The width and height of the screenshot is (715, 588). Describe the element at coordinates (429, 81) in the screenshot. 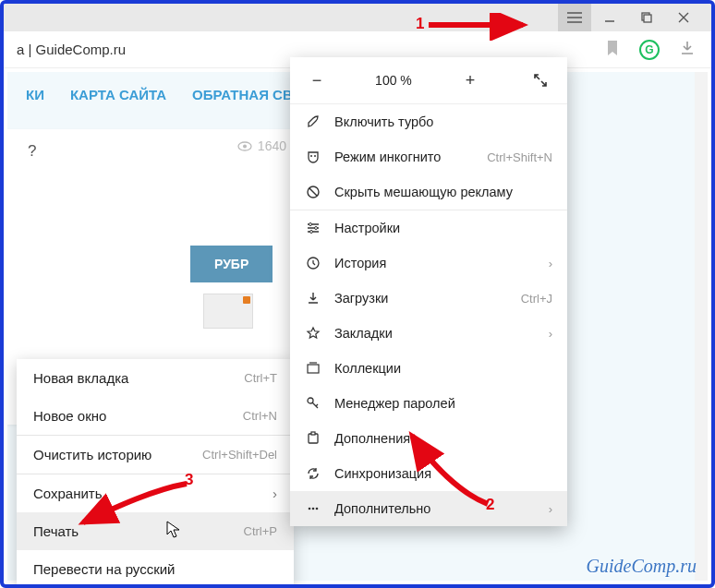

I see `zoom-controls: − 100 % +` at that location.